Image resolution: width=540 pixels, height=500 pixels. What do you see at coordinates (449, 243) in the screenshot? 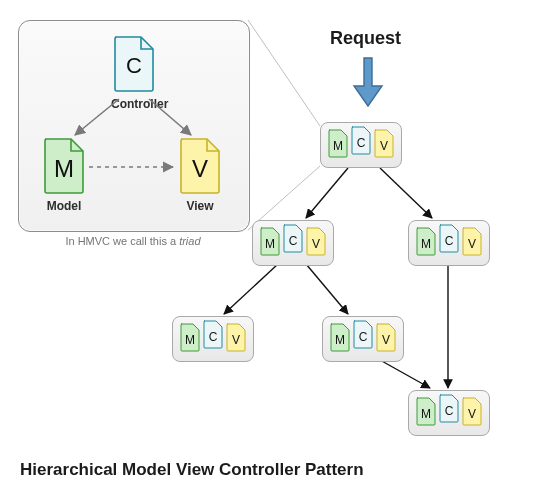
I see `triad-node-t3: M C V` at bounding box center [449, 243].